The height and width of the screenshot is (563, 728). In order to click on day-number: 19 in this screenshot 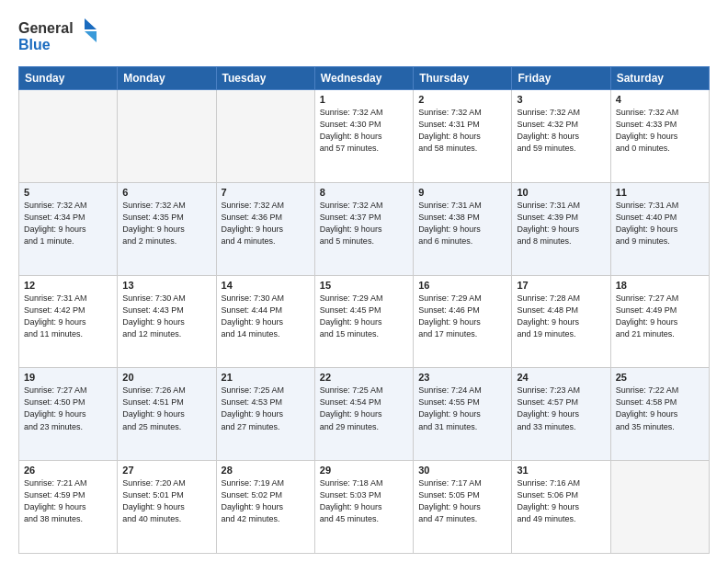, I will do `click(68, 377)`.